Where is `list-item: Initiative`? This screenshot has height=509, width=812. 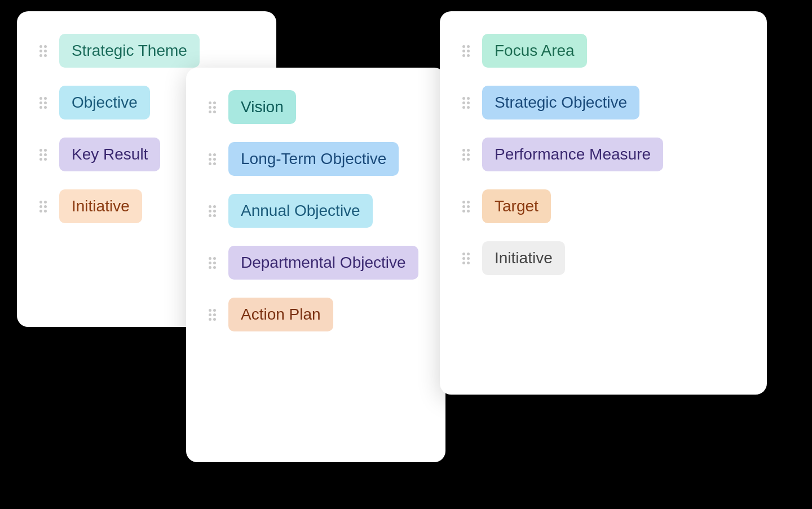
list-item: Initiative is located at coordinates (603, 258).